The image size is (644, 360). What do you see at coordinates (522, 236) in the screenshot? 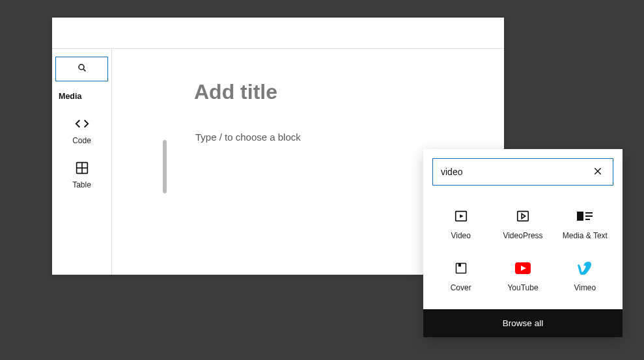
I see `inserter-item-label: VideoPress` at bounding box center [522, 236].